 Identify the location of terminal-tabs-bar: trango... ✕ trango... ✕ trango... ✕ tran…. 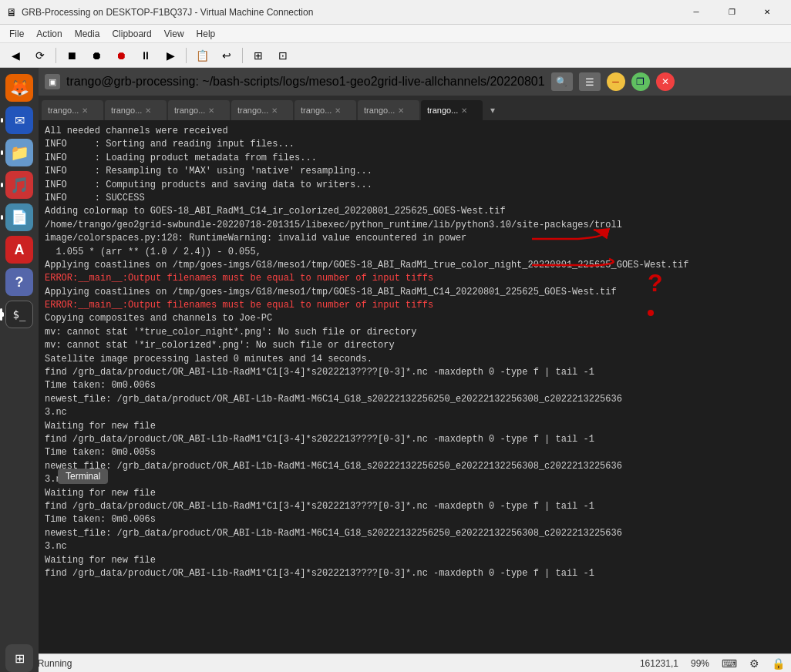
(415, 108).